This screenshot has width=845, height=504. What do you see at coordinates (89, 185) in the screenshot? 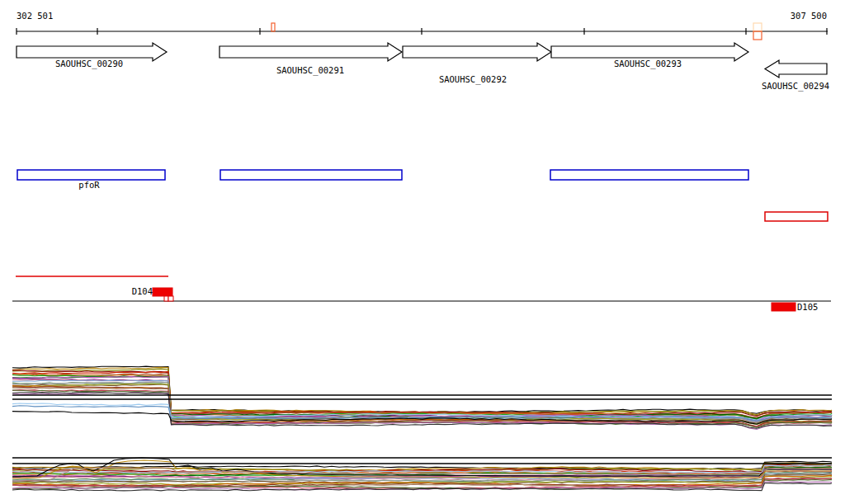
I see `feature-label-pfor: pfoR` at bounding box center [89, 185].